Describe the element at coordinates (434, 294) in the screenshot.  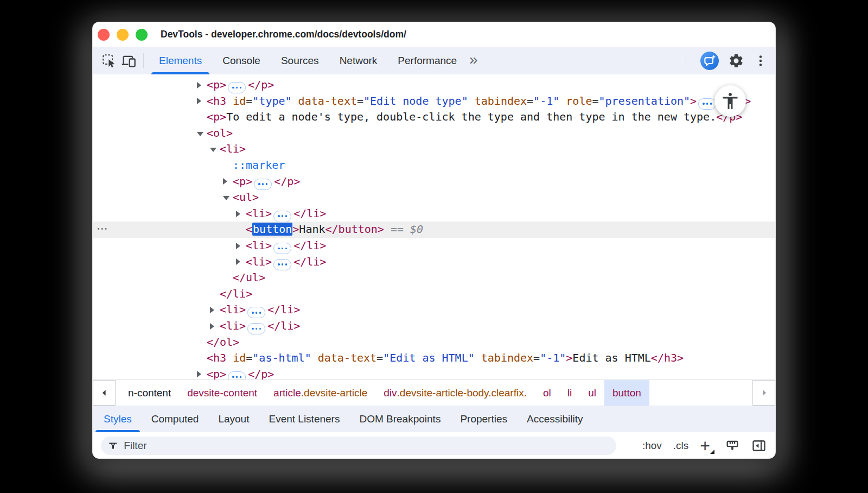
I see `dom-node-row: </li>` at that location.